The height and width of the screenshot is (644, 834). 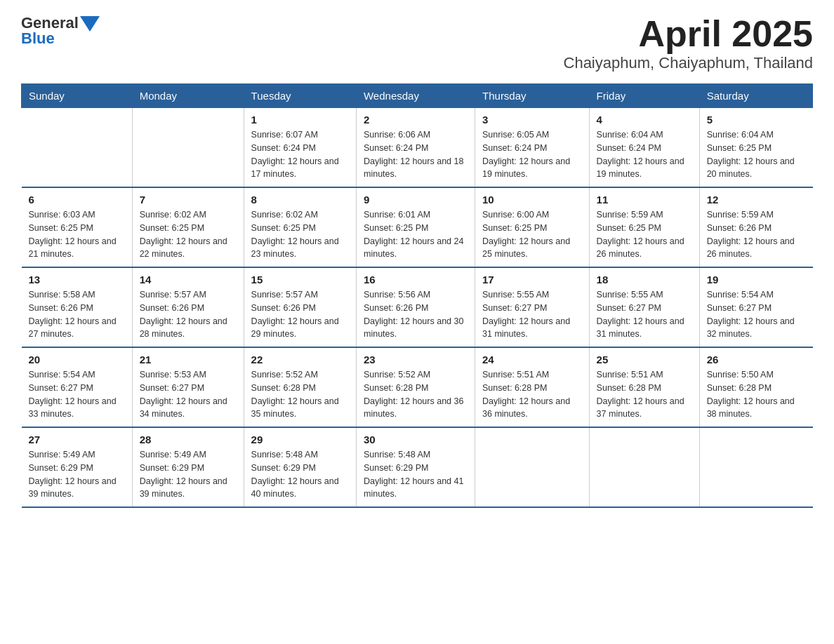 I want to click on day-number: 20, so click(x=77, y=359).